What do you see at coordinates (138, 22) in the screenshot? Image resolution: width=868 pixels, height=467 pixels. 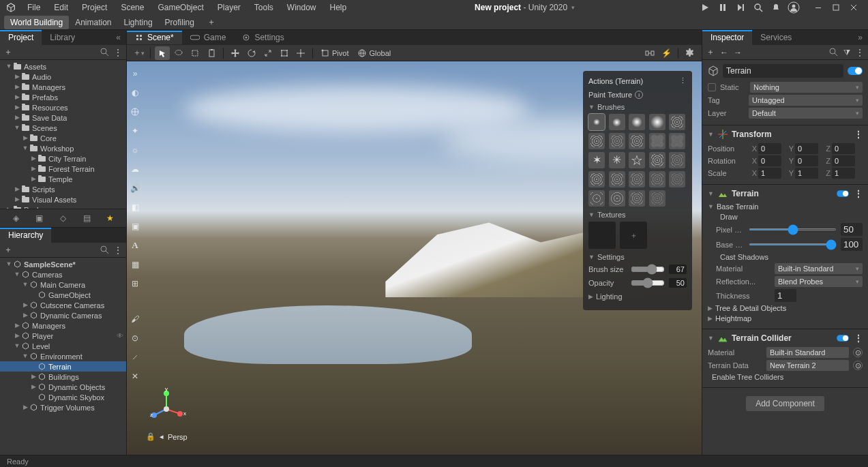 I see `workspace-lighting: Lighting` at bounding box center [138, 22].